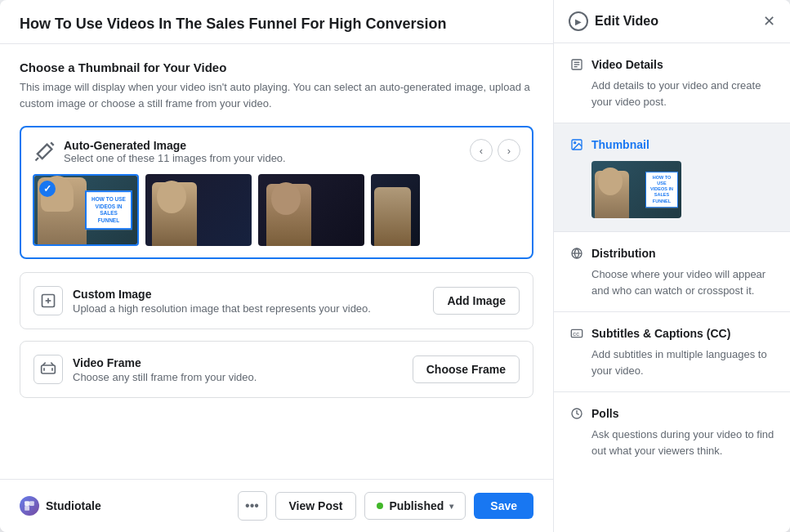  What do you see at coordinates (222, 309) in the screenshot?
I see `custom-image-desc: Upload a high resolution image that best…` at bounding box center [222, 309].